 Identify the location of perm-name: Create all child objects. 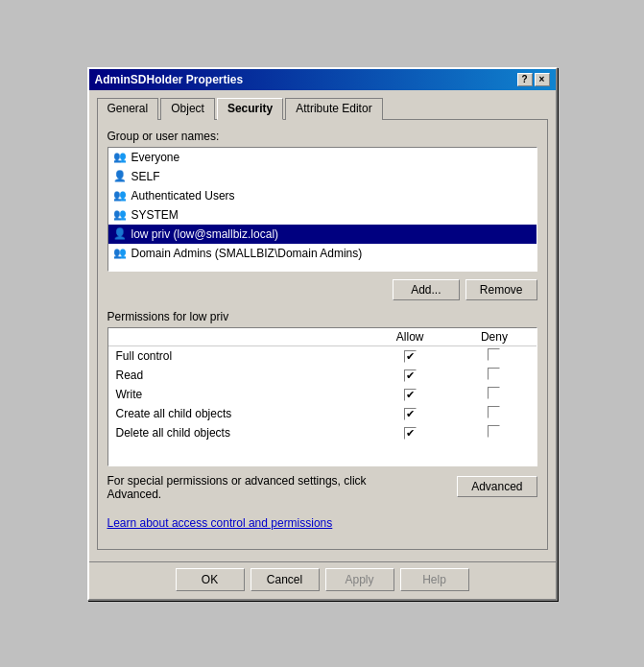
(238, 414).